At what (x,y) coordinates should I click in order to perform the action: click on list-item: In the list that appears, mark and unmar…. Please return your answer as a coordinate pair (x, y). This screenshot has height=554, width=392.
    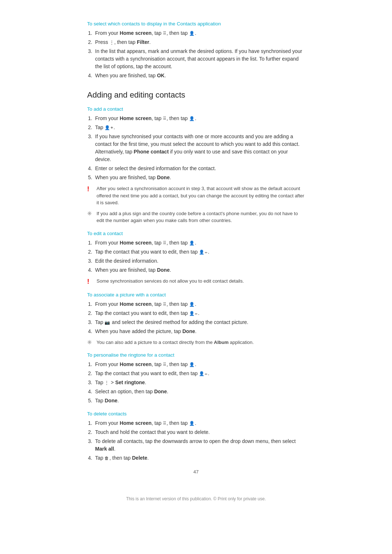
    Looking at the image, I should click on (199, 59).